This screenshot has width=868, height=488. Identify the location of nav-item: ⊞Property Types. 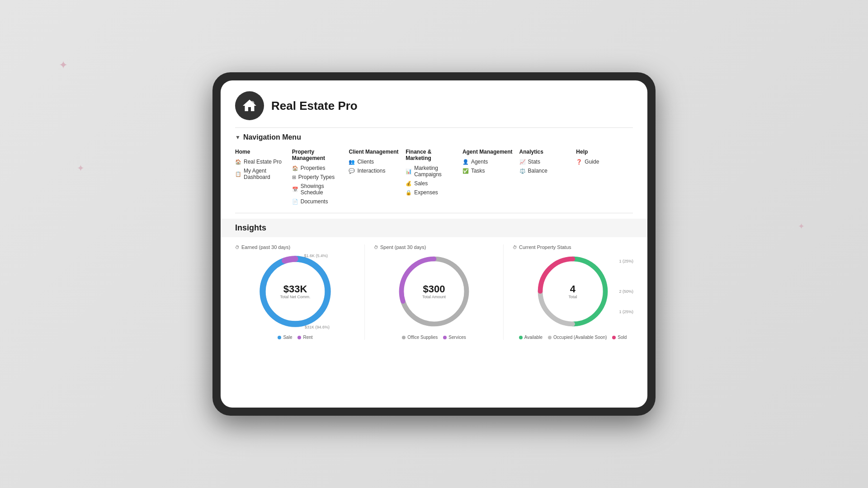
(318, 177).